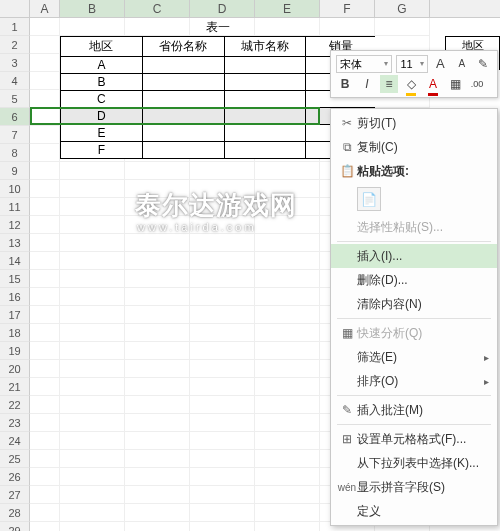 This screenshot has width=500, height=531. I want to click on menu-delete: 删除(D)..., so click(414, 280).